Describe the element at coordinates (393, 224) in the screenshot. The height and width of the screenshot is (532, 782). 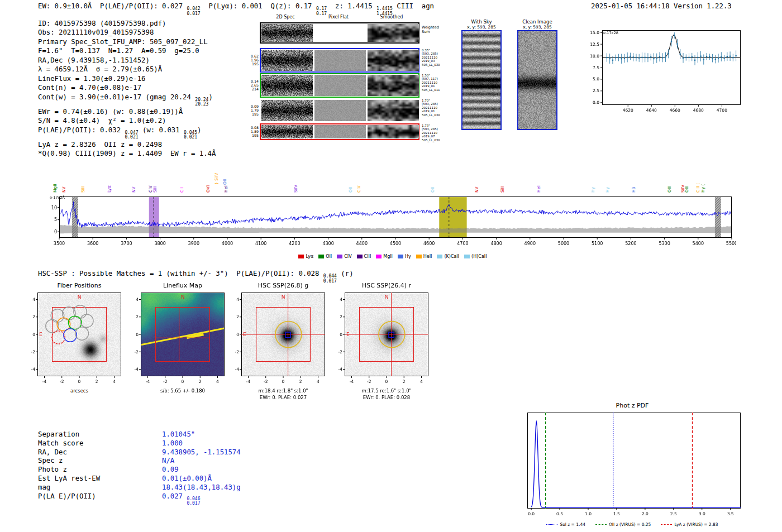
I see `full-spectrum-plot` at that location.